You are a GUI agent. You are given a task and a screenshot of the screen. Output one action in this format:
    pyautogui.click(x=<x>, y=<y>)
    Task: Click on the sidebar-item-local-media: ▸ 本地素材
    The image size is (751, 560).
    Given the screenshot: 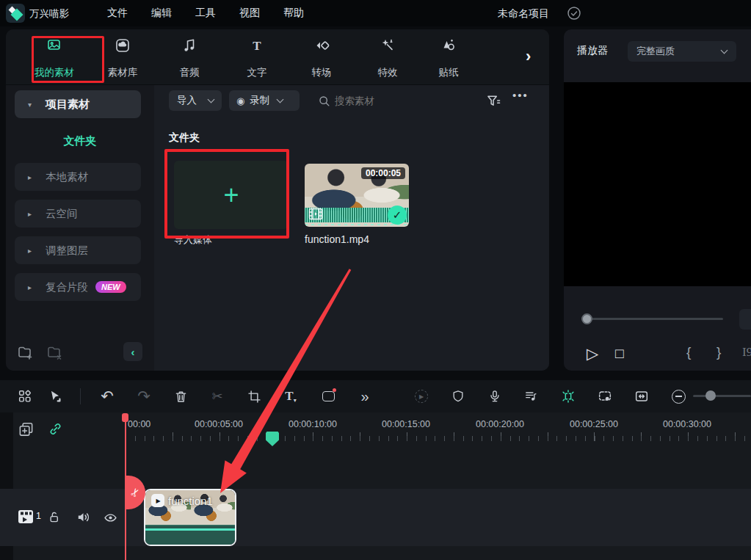 What is the action you would take?
    pyautogui.click(x=78, y=177)
    